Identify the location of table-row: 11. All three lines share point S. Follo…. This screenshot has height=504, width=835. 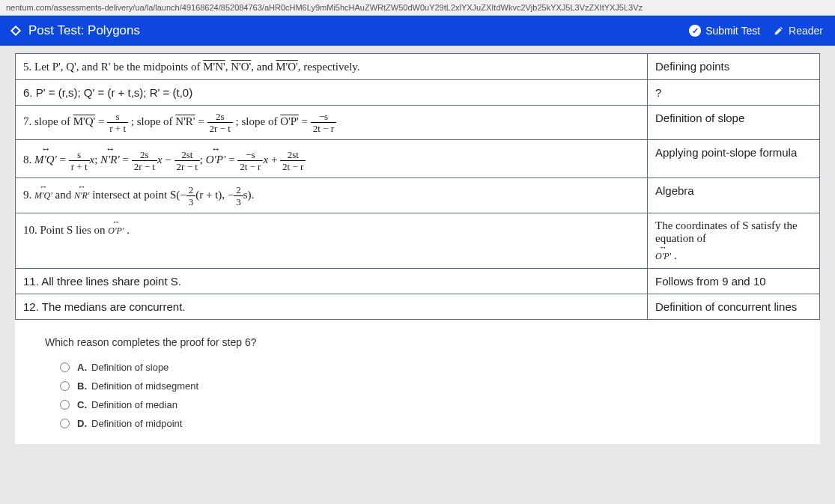
(418, 282).